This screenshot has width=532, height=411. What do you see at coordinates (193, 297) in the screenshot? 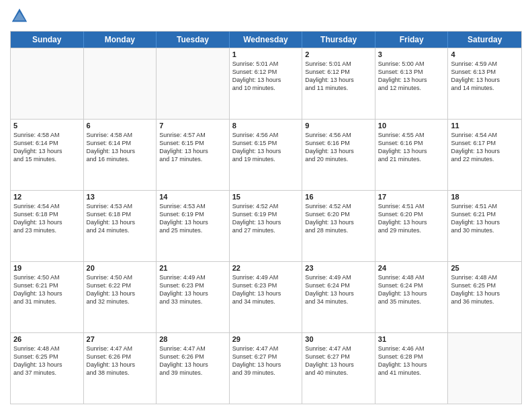
I see `day-cell-21: 21Sunrise: 4:49 AM Sunset: 6:23 PM Dayli…` at bounding box center [193, 297].